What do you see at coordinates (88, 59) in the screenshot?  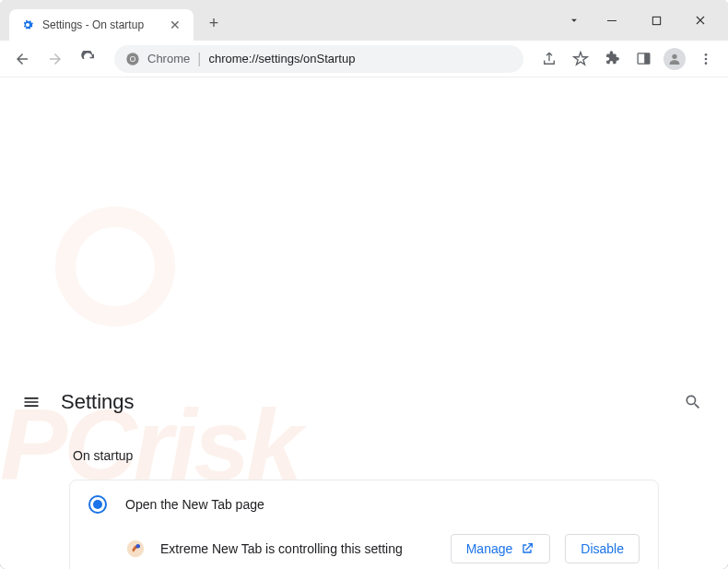 I see `reload-button` at bounding box center [88, 59].